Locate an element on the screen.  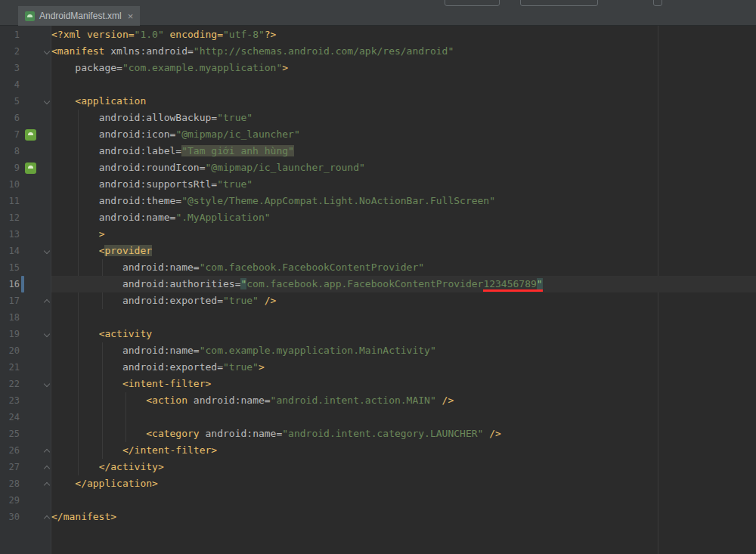
gutter-cell: 19 is located at coordinates (26, 334).